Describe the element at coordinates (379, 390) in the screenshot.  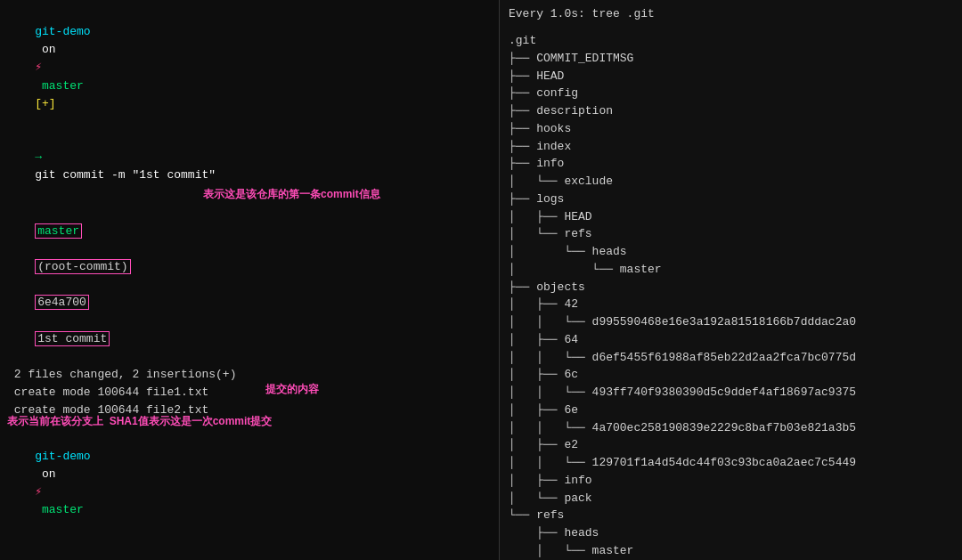
I see `annotation-content: 提交的内容` at that location.